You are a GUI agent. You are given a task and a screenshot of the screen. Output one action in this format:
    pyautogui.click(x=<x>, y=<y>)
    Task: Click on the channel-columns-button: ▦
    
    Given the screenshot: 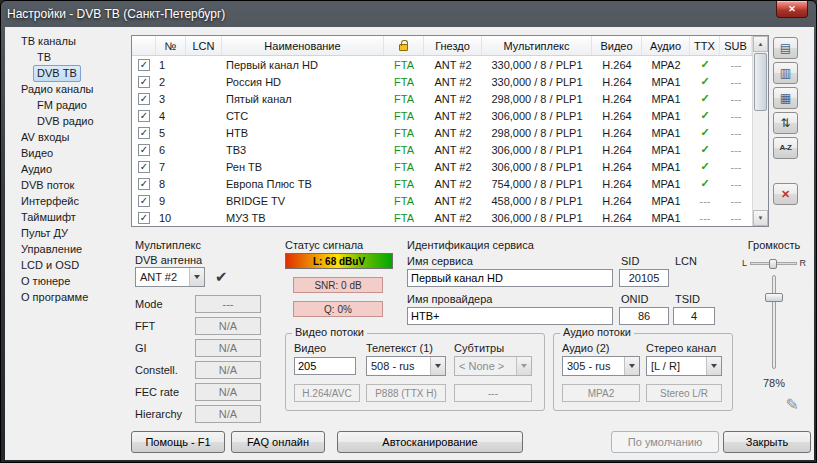 What is the action you would take?
    pyautogui.click(x=786, y=98)
    